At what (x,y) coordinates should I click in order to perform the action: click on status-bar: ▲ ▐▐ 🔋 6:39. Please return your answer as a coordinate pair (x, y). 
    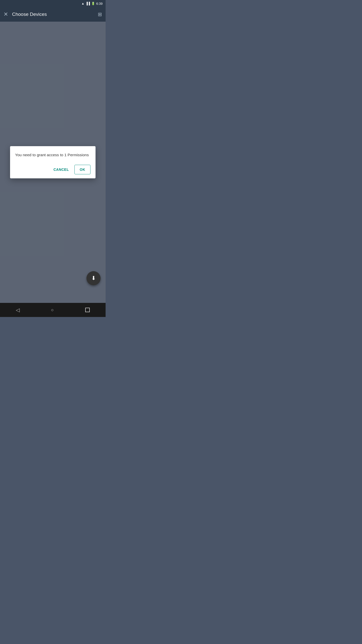
    Looking at the image, I should click on (53, 4).